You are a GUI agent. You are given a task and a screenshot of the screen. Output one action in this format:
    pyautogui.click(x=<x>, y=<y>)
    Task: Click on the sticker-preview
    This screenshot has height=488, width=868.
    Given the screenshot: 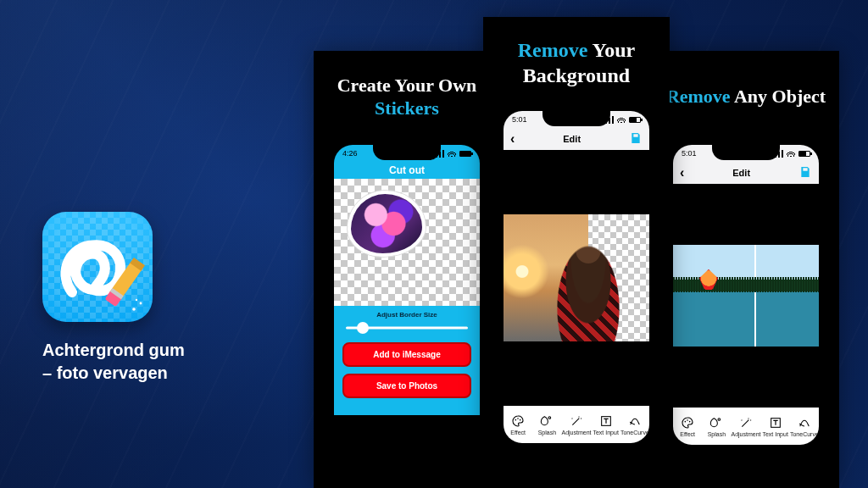 What is the action you would take?
    pyautogui.click(x=387, y=224)
    